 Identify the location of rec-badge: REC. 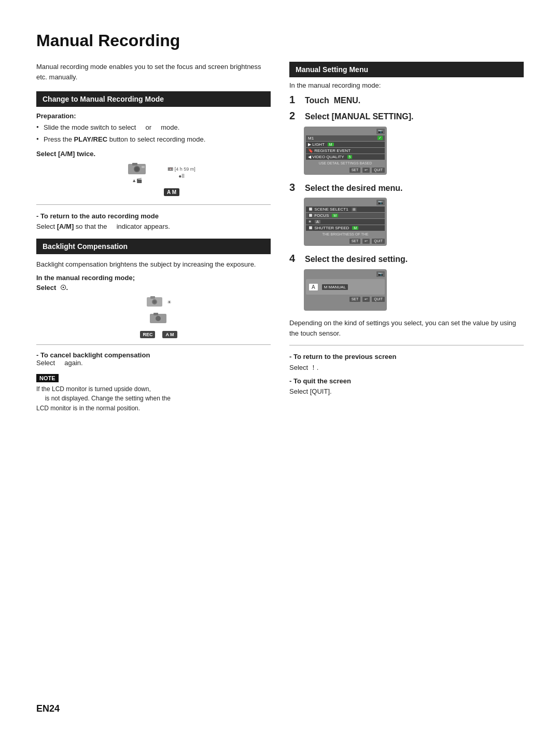
(147, 335).